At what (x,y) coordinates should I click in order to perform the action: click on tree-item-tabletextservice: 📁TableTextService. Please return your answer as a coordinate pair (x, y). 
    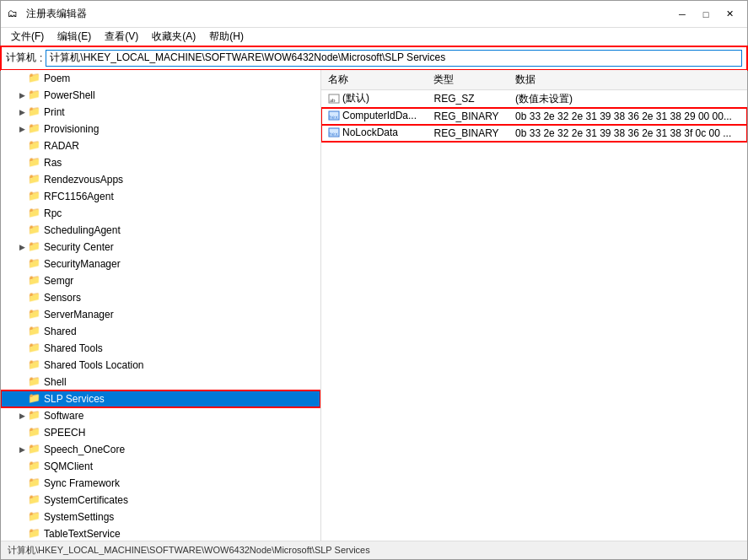
    Looking at the image, I should click on (160, 533).